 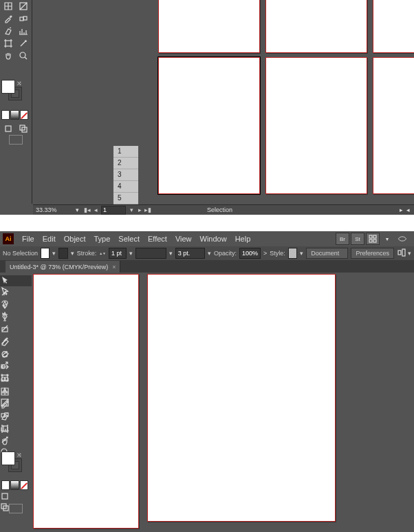 I want to click on nav-dropdown-icon: ▾, so click(x=131, y=210).